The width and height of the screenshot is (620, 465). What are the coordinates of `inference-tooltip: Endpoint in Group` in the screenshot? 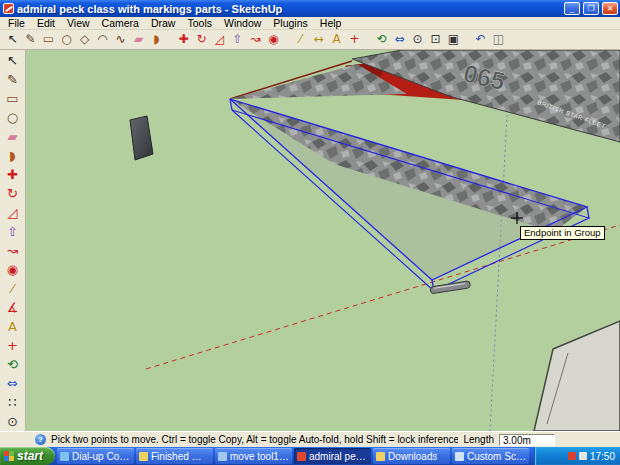 It's located at (562, 233).